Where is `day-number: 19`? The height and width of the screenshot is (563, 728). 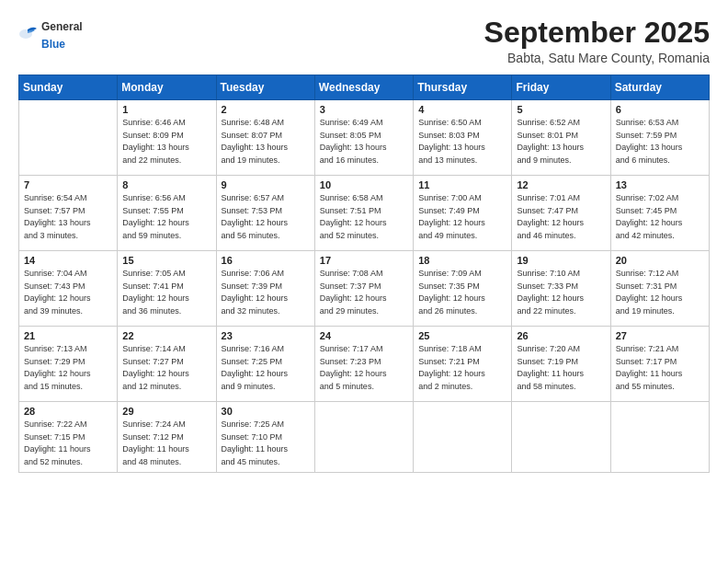 day-number: 19 is located at coordinates (561, 260).